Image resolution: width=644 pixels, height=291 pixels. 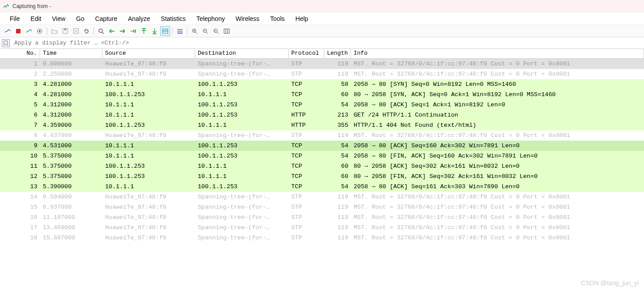 What do you see at coordinates (322, 156) in the screenshot?
I see `packet-row: 105.37500010.1.1.1100.1.1.253TCP542058 →…` at bounding box center [322, 156].